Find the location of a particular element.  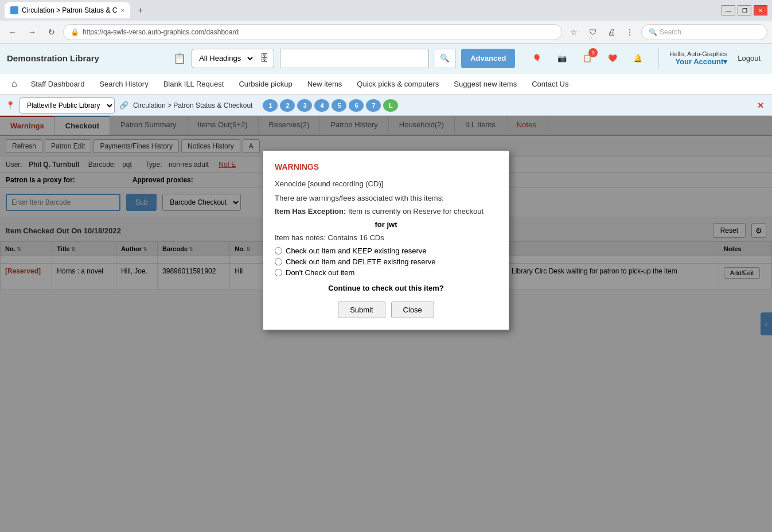

forward-button: → is located at coordinates (32, 32).